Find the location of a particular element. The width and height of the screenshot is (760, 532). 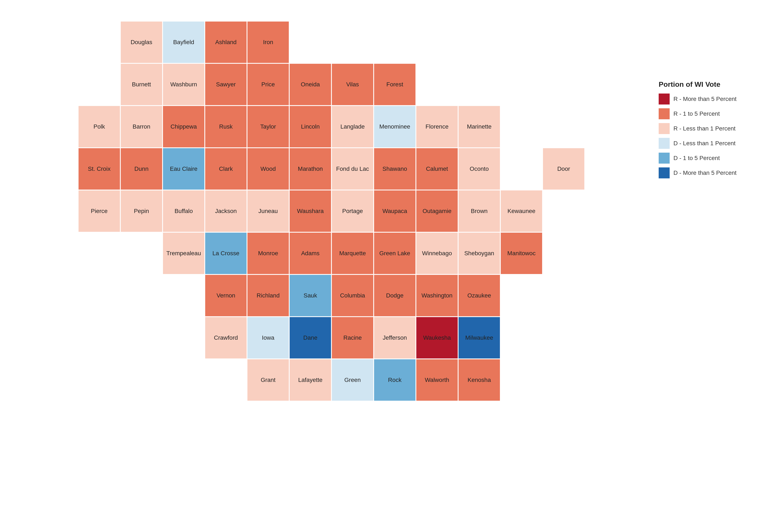

county-cell: La Crosse is located at coordinates (226, 253).